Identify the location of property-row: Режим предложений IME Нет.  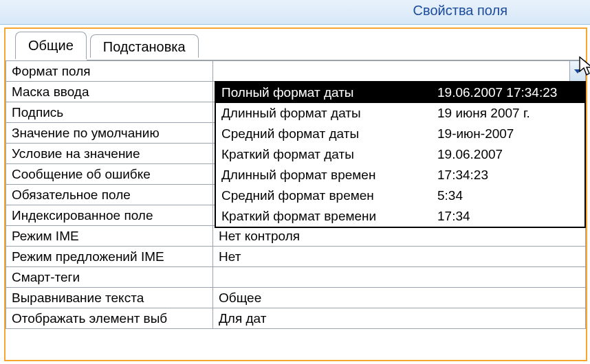
(296, 257).